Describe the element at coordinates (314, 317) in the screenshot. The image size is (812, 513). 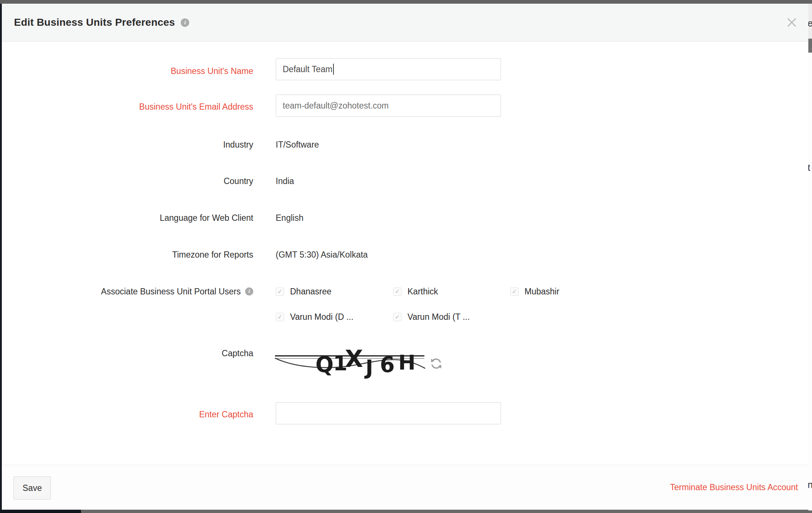
I see `portal-user-checkbox: ✓ Varun Modi (D ...` at that location.